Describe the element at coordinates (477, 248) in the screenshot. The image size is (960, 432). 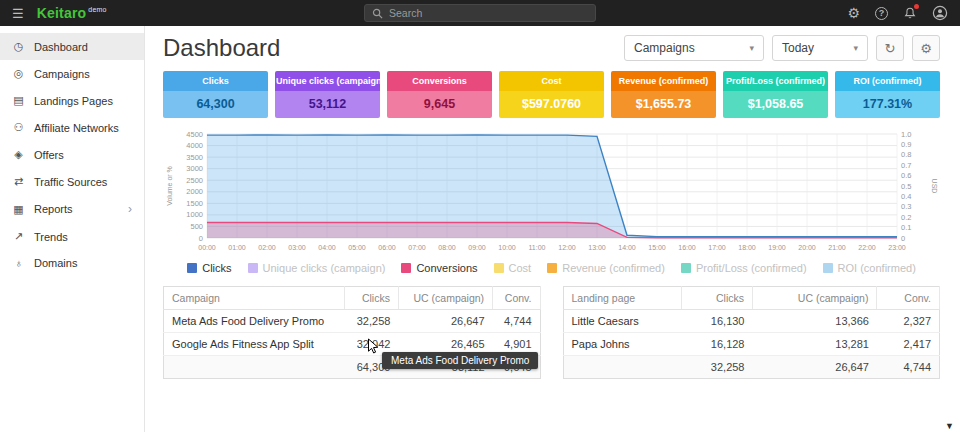
I see `x-tick: 09:00` at that location.